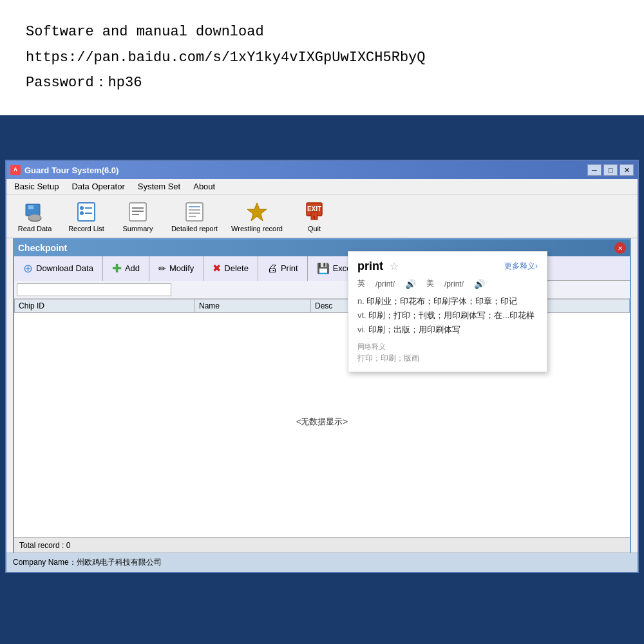  I want to click on def-noun-text: 印刷业；印花布；印刷字体；印章；印记, so click(442, 301).